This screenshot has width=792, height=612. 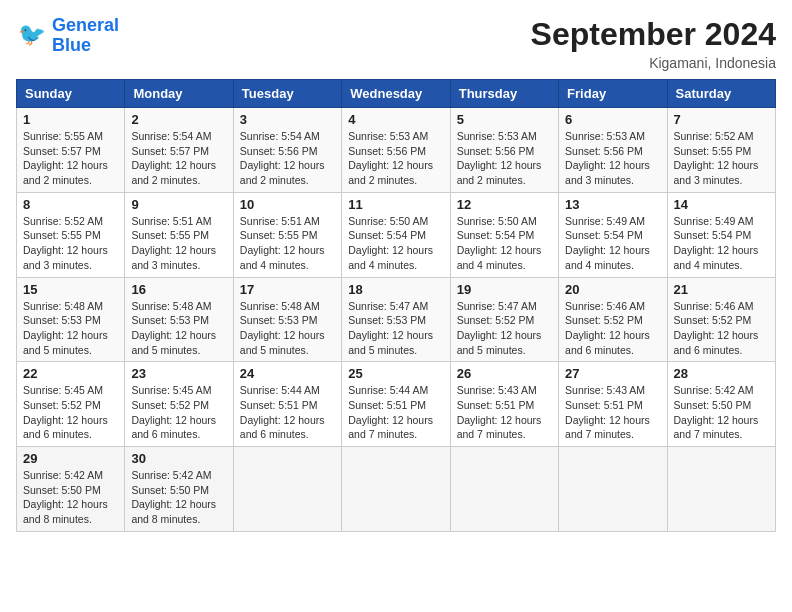 What do you see at coordinates (70, 204) in the screenshot?
I see `day-number: 8` at bounding box center [70, 204].